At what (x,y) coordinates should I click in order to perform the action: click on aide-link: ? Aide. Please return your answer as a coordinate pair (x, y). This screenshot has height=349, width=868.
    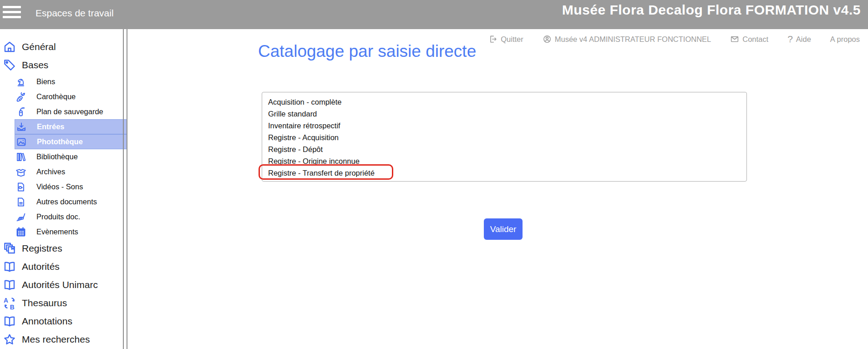
    Looking at the image, I should click on (799, 39).